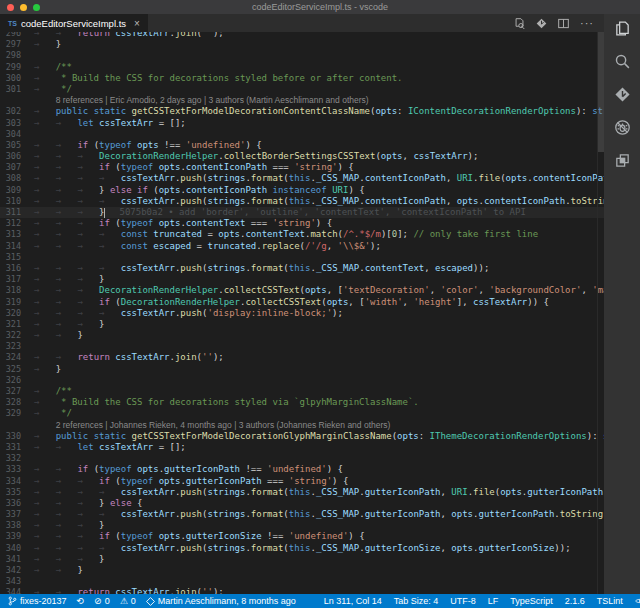 Image resolution: width=640 pixels, height=608 pixels. I want to click on line-number: 316, so click(15, 268).